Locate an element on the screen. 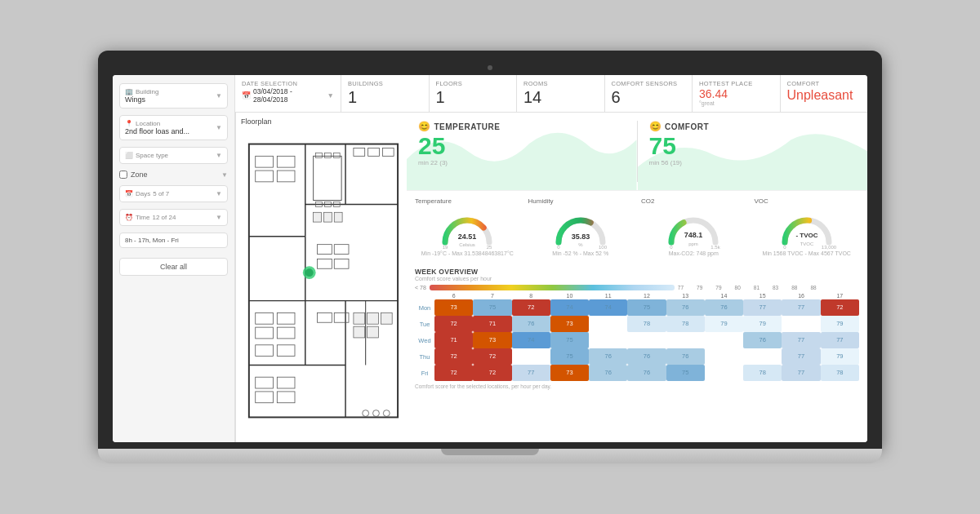  stats-bar: Date selection 📅 03/04/2018 - 28/04/2018… is located at coordinates (551, 94).